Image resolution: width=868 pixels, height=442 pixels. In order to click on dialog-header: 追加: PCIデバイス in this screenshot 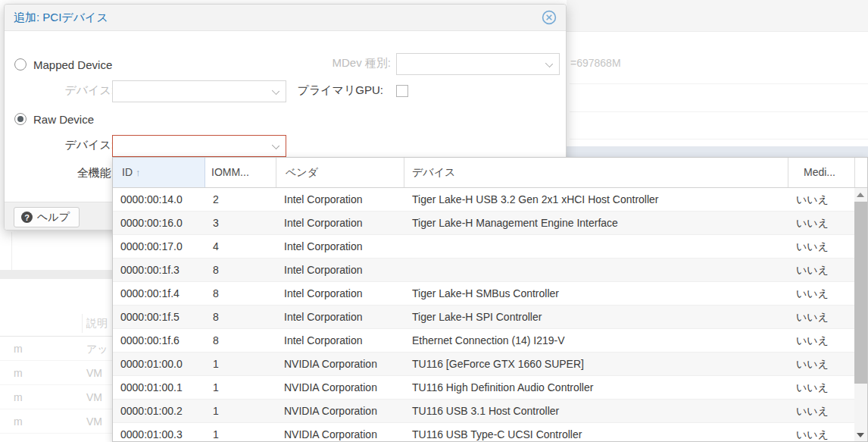, I will do `click(285, 18)`.